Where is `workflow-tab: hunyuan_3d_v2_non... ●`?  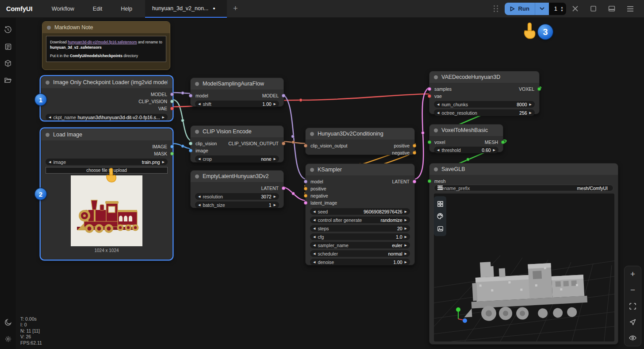 workflow-tab: hunyuan_3d_v2_non... ● is located at coordinates (186, 9).